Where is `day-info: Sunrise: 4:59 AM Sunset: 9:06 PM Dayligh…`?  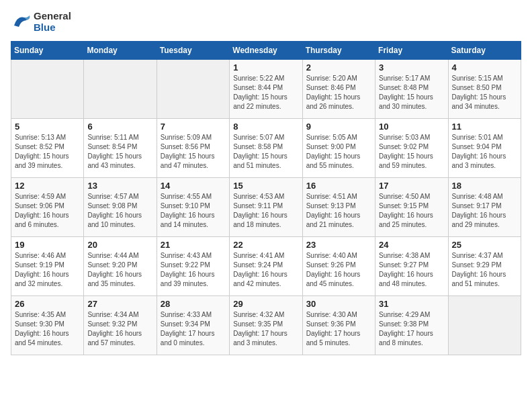 day-info: Sunrise: 4:59 AM Sunset: 9:06 PM Dayligh… is located at coordinates (47, 211).